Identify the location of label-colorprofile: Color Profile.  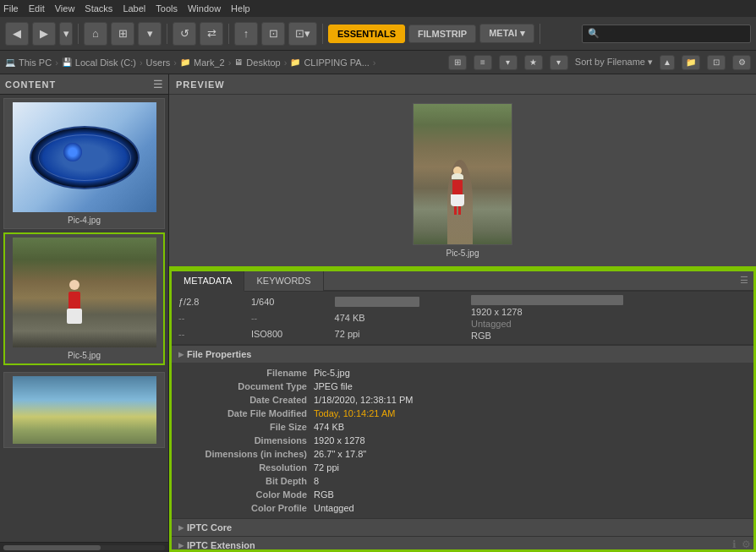
(246, 508).